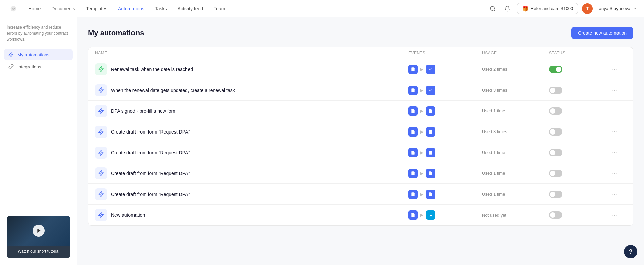 This screenshot has width=644, height=265. I want to click on table-row: New automation ▶ ☁ Not used yet, so click(361, 215).